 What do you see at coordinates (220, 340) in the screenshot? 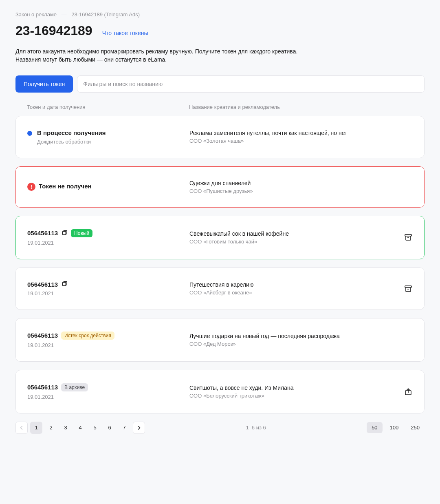
I see `token-row-expired: 056456113 Истек срок действия 19.01.2021…` at bounding box center [220, 340].